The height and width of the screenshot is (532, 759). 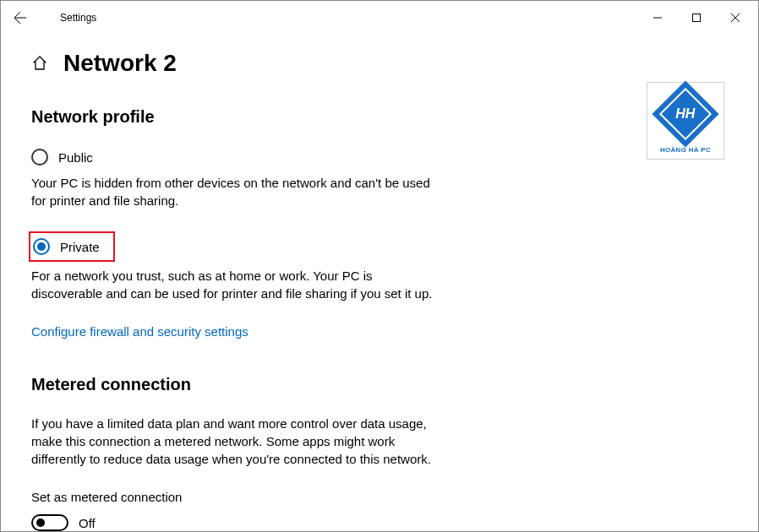 What do you see at coordinates (66, 247) in the screenshot?
I see `radio-private: Private` at bounding box center [66, 247].